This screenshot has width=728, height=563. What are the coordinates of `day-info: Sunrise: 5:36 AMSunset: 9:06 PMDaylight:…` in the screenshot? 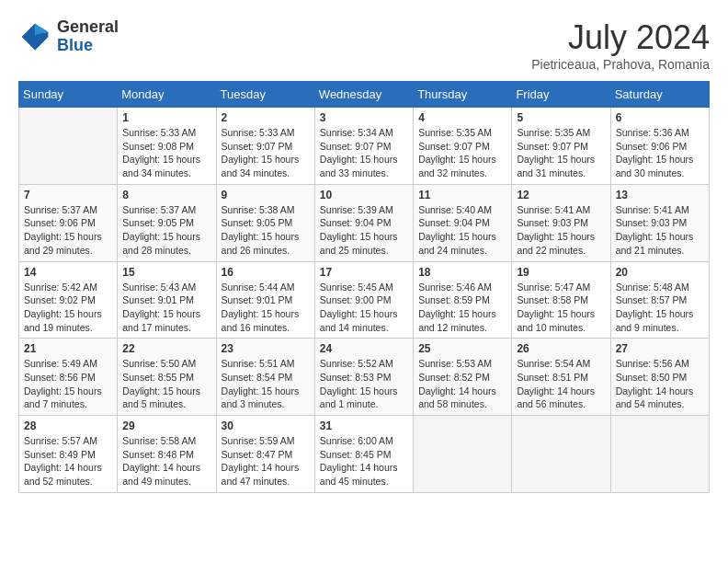 It's located at (660, 153).